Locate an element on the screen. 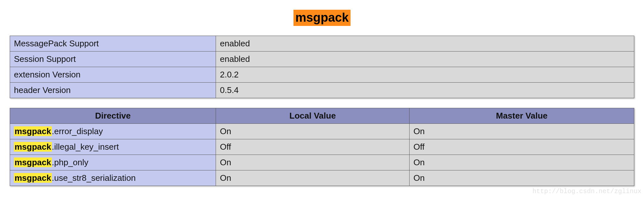  directive-suffix: .use_str8_serialization is located at coordinates (94, 178).